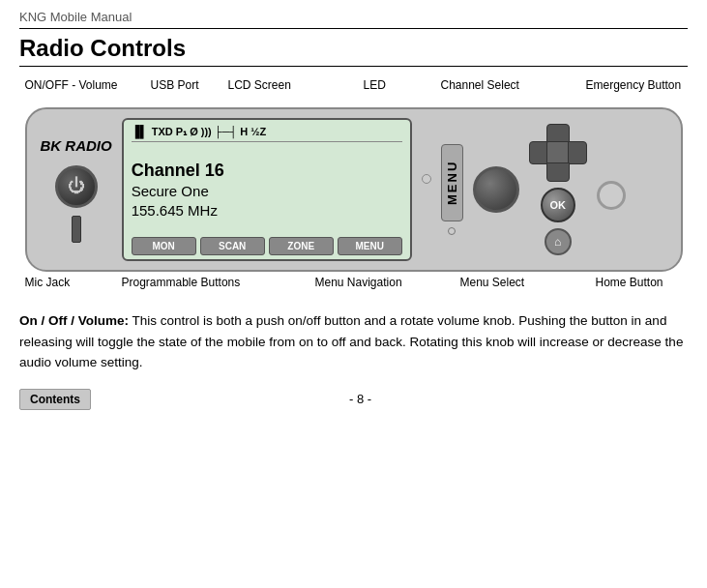 The image size is (707, 588). I want to click on lcd-btn-menu: MENU, so click(369, 246).